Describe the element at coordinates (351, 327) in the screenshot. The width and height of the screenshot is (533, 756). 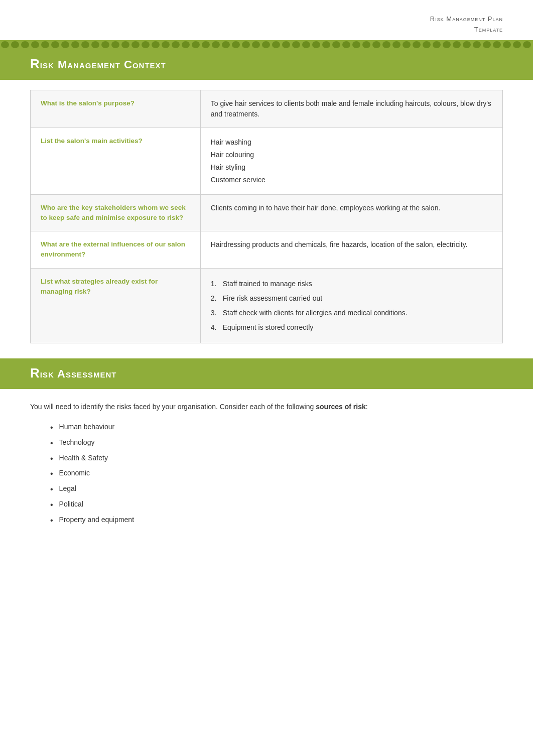
I see `list-item: 4.Equipment is stored correctly` at that location.